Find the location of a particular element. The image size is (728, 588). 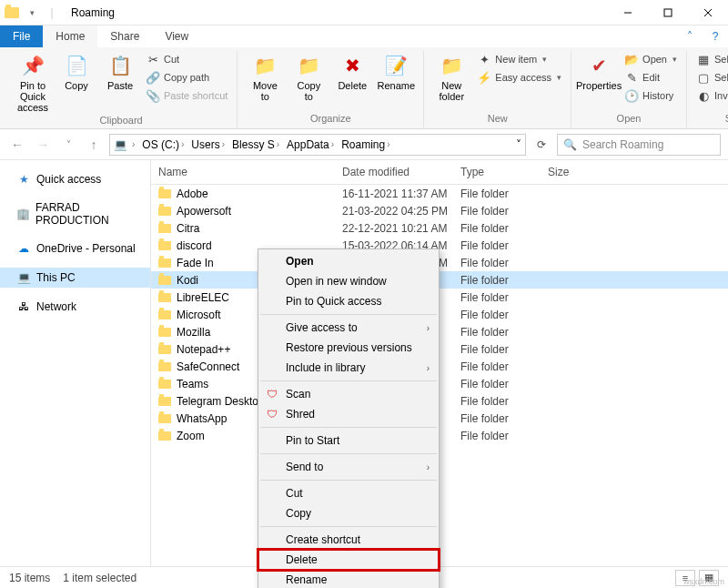

ctx-open-new-window: Open in new window is located at coordinates (349, 281).